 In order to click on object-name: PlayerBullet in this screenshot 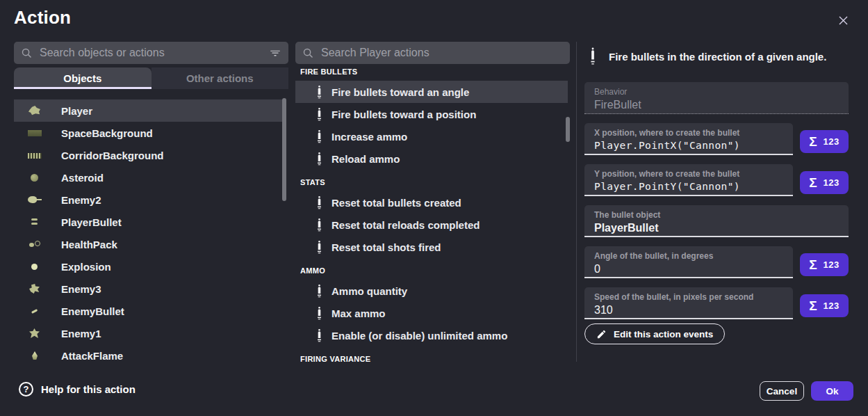, I will do `click(92, 223)`.